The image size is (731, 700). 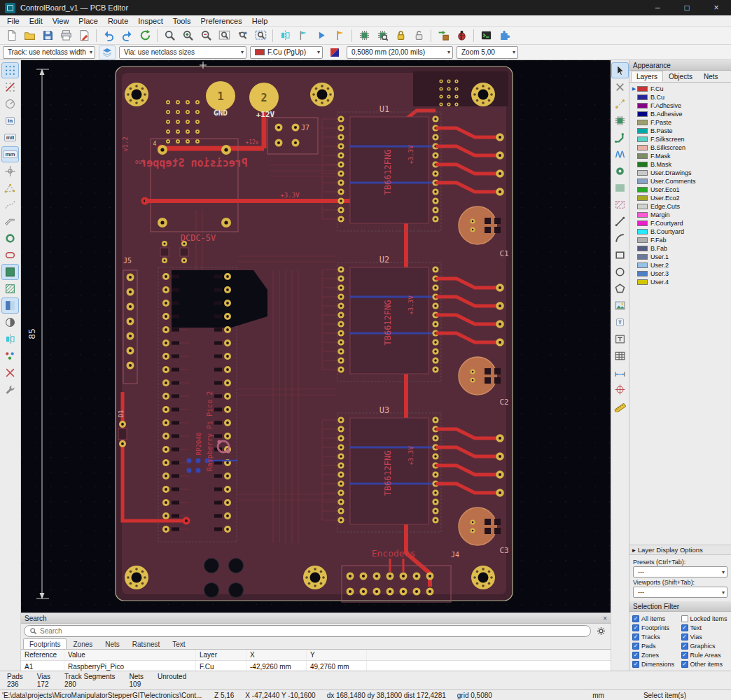 I want to click on layer-row-b.cu: B.Cu, so click(x=681, y=97).